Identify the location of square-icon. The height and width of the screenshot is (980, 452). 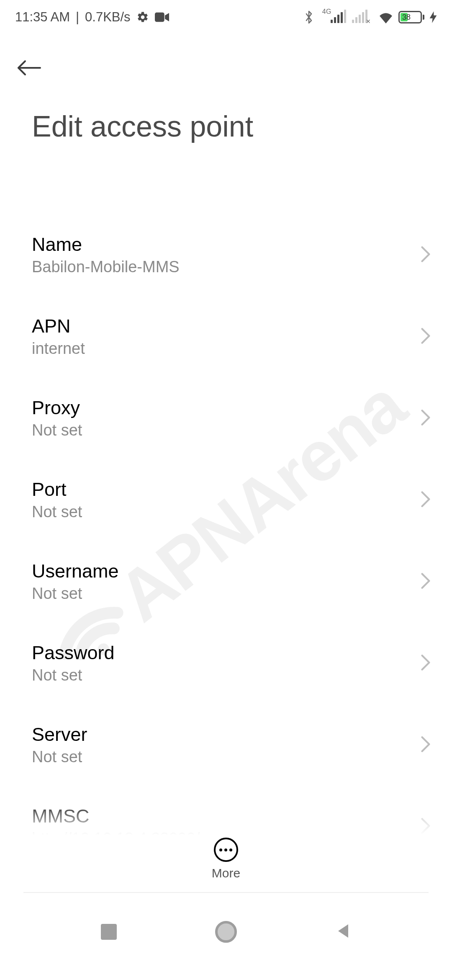
(109, 932).